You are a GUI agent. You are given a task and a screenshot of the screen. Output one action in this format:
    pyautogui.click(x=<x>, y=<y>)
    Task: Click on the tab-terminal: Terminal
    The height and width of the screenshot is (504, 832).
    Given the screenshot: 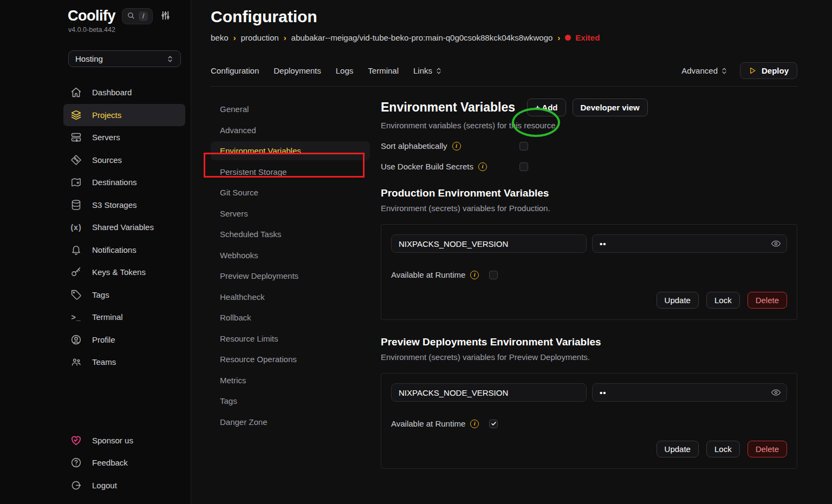 What is the action you would take?
    pyautogui.click(x=384, y=70)
    